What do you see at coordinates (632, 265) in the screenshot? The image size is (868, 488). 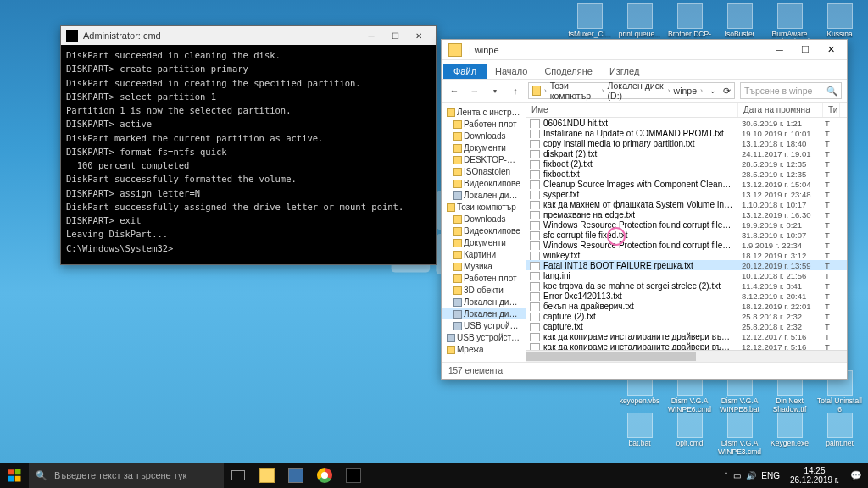 I see `file-name: Fatal INT18 BOOT FAILURE грешка.txt` at bounding box center [632, 265].